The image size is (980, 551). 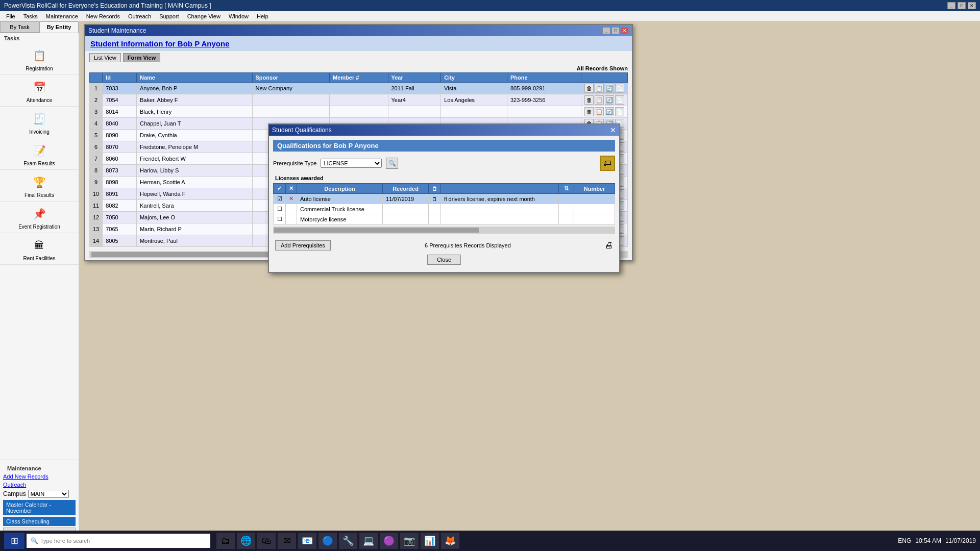 I want to click on taskbar-app-dev: 💻, so click(x=369, y=541).